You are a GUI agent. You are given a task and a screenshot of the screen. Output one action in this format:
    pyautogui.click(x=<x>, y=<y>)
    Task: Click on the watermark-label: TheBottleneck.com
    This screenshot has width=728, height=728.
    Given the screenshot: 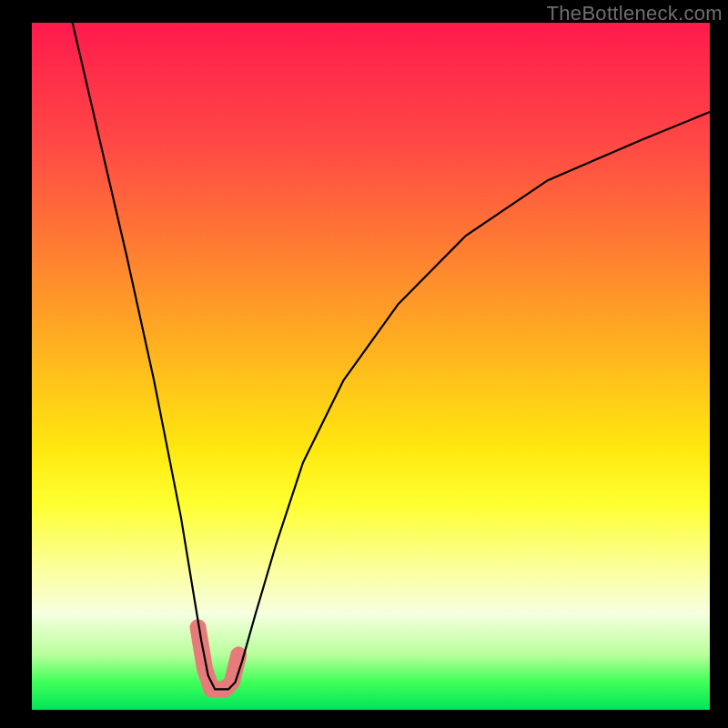 What is the action you would take?
    pyautogui.click(x=635, y=14)
    